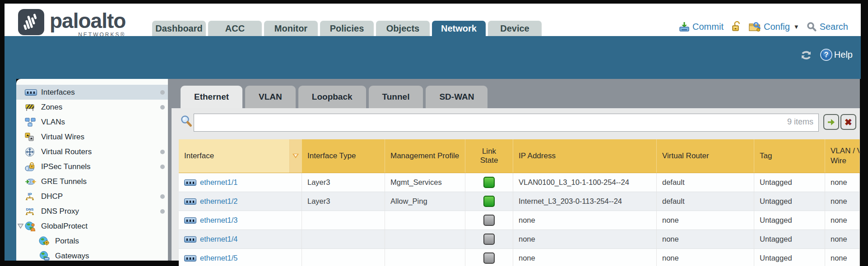 This screenshot has width=868, height=266. I want to click on interface-link: ethernet1/4, so click(218, 239).